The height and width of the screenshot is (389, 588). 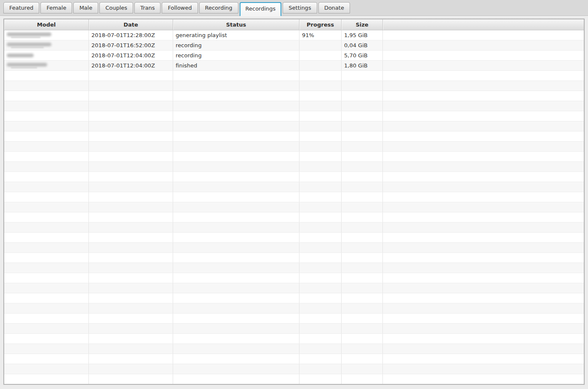 I want to click on tab-couples: Couples, so click(x=116, y=8).